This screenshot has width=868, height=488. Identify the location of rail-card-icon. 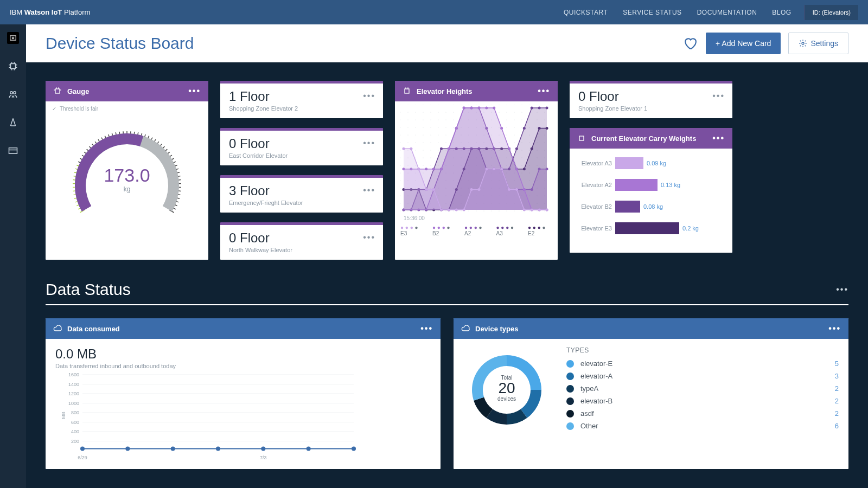
(13, 151).